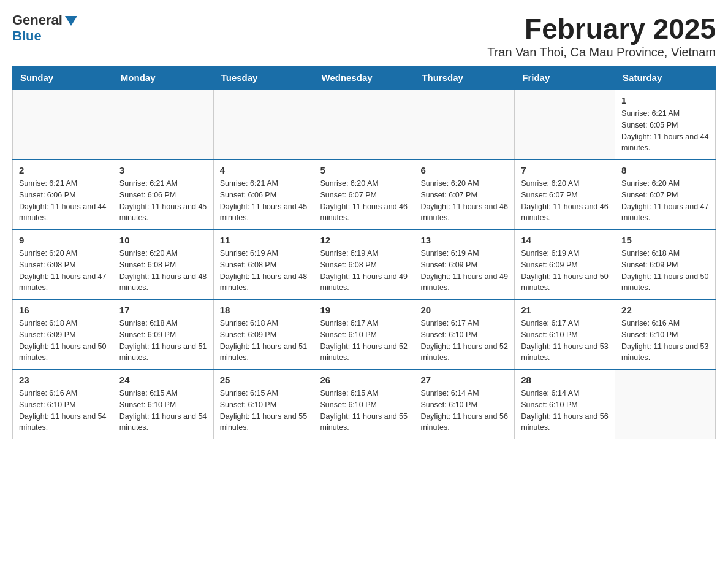 The height and width of the screenshot is (563, 728). What do you see at coordinates (565, 240) in the screenshot?
I see `day-number: 14` at bounding box center [565, 240].